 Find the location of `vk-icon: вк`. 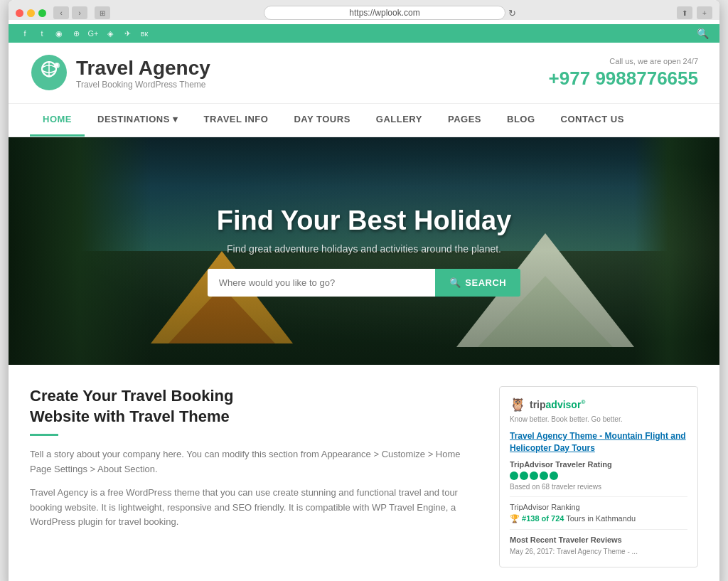

vk-icon: вк is located at coordinates (144, 33).